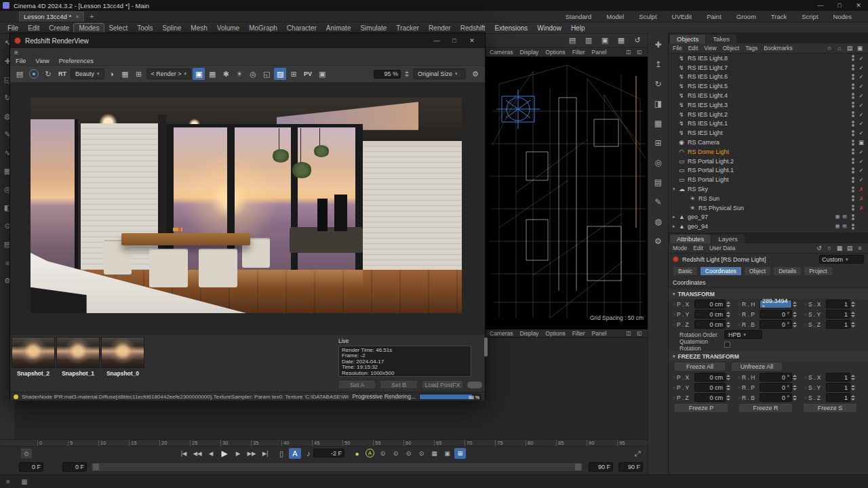 This screenshot has width=868, height=488. What do you see at coordinates (387, 75) in the screenshot?
I see `zoom-field: 95 %` at bounding box center [387, 75].